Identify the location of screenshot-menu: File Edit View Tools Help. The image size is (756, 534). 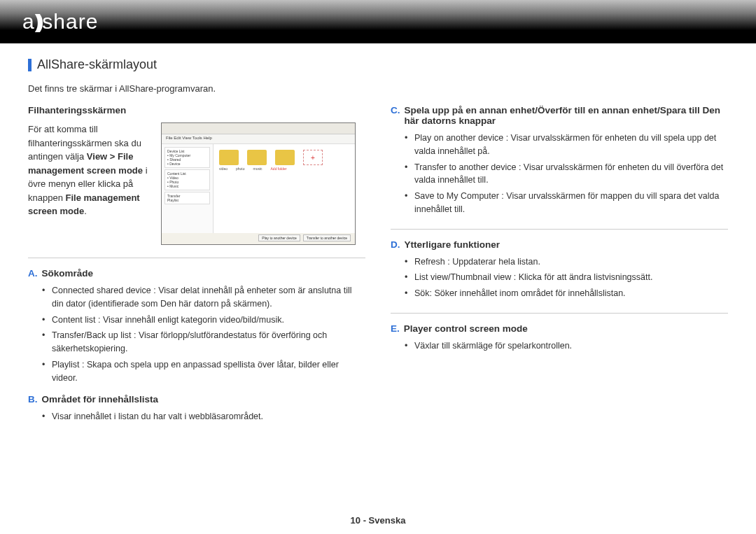
(258, 139).